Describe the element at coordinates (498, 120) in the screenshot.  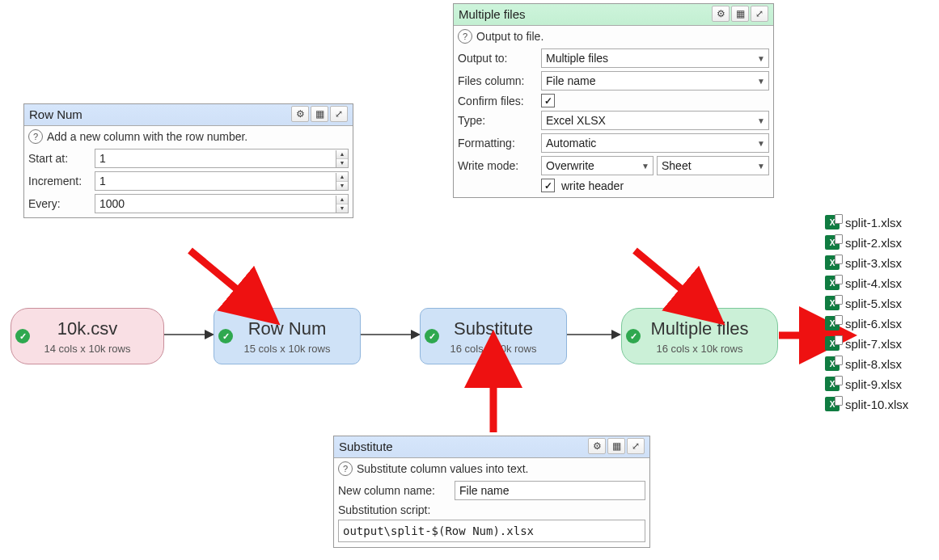
I see `type-label: Type:` at that location.